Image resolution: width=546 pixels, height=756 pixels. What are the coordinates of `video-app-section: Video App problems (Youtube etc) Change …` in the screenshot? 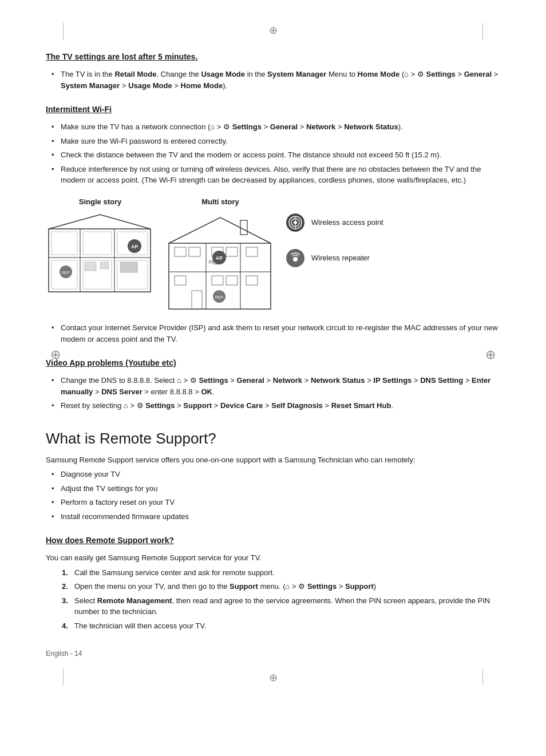 It's located at (273, 385).